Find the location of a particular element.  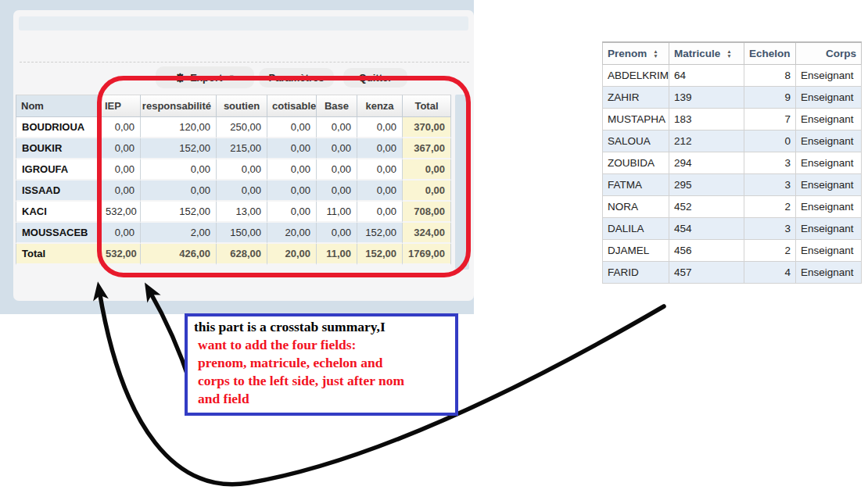

detail-row-zahir: ZAHIR1399Enseignant is located at coordinates (732, 98).